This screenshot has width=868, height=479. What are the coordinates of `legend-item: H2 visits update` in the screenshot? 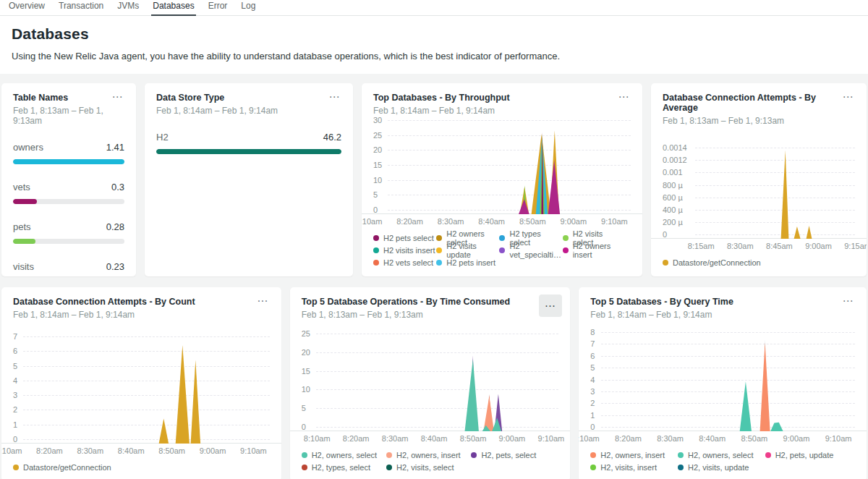 It's located at (467, 250).